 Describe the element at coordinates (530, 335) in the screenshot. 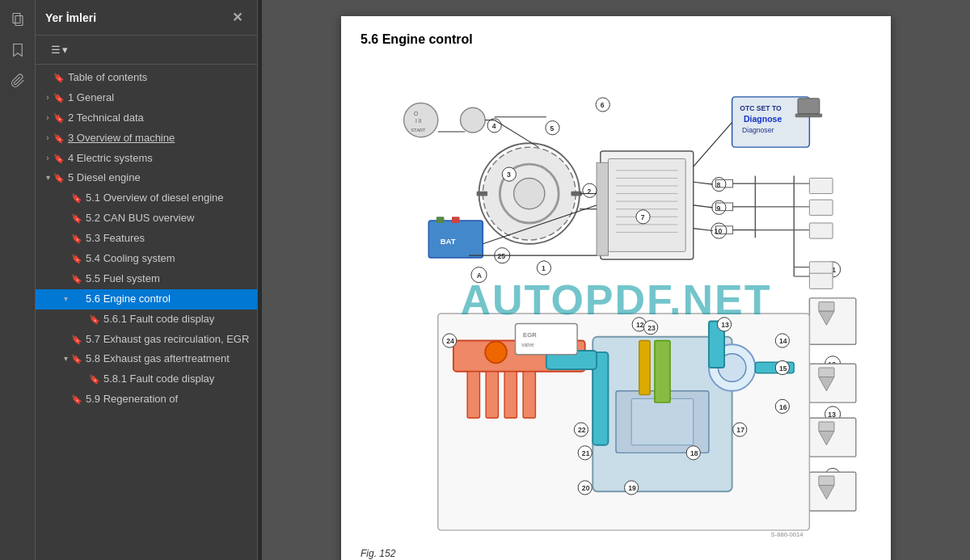

I see `svg-text: EGR` at that location.